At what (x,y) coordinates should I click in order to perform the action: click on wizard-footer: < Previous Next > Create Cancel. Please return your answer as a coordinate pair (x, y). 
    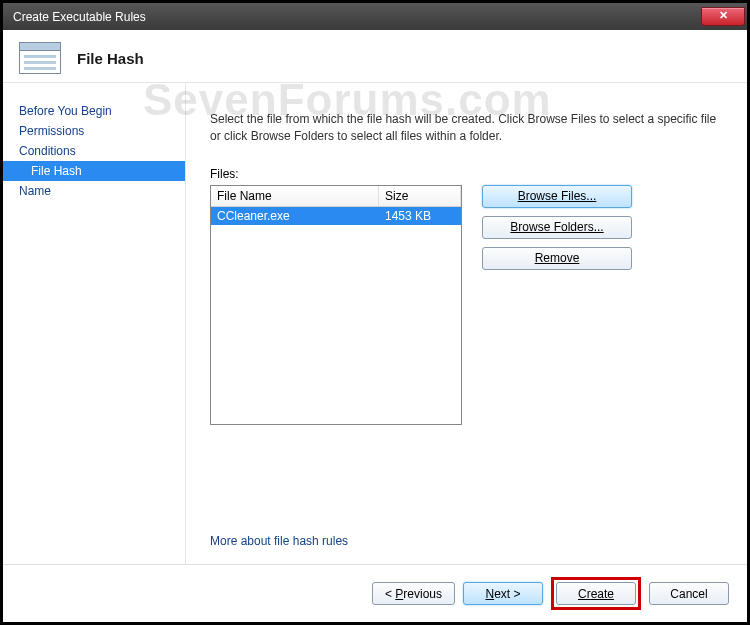
    Looking at the image, I should click on (375, 593).